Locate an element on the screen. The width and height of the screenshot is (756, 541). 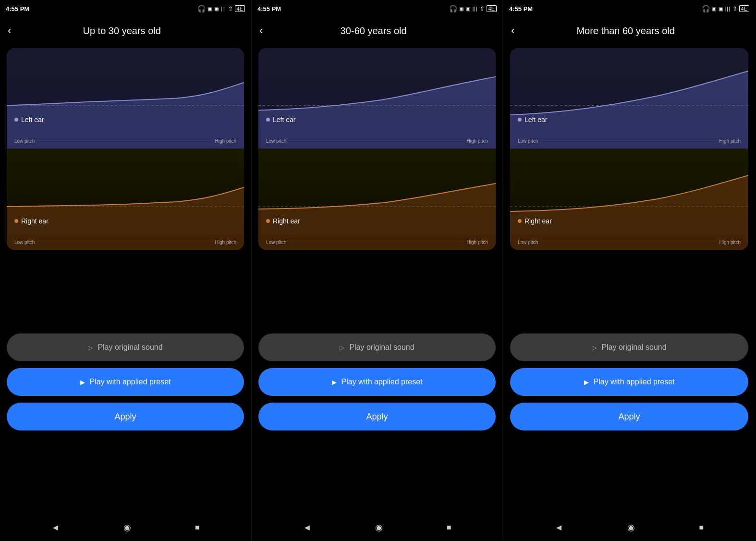
play-preset-label: Play with applied preset is located at coordinates (131, 382).